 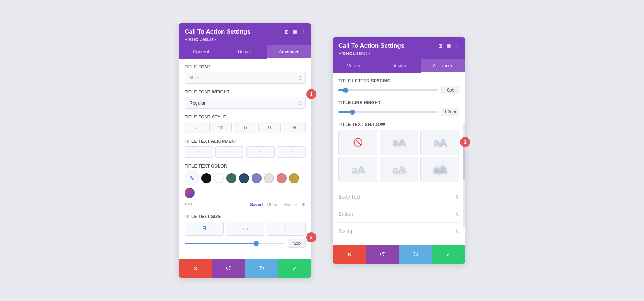 What do you see at coordinates (245, 127) in the screenshot?
I see `title-font-style-buttons: I TT Tr U S` at bounding box center [245, 127].